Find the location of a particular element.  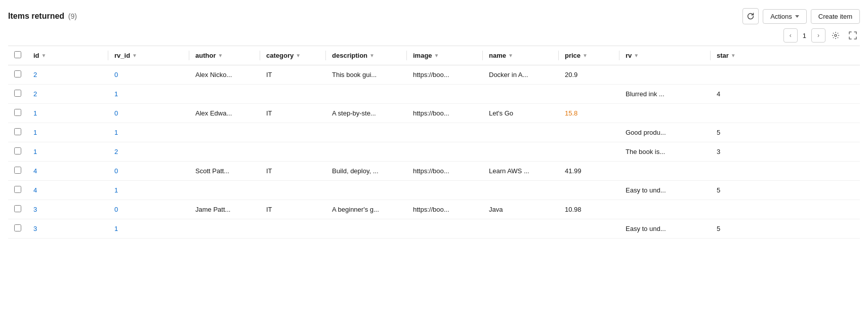

sort-icon-image: ▼ is located at coordinates (437, 56).